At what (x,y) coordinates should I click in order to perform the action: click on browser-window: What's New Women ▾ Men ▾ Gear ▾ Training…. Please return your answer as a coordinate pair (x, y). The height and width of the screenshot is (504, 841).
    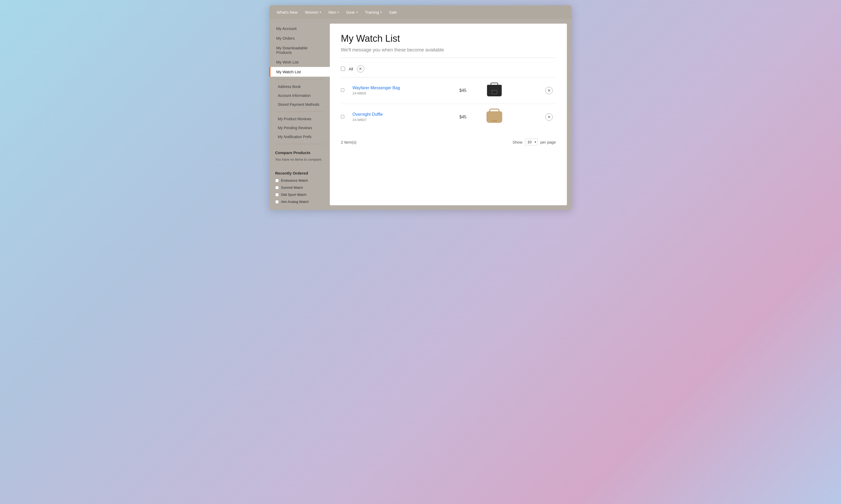
    Looking at the image, I should click on (420, 107).